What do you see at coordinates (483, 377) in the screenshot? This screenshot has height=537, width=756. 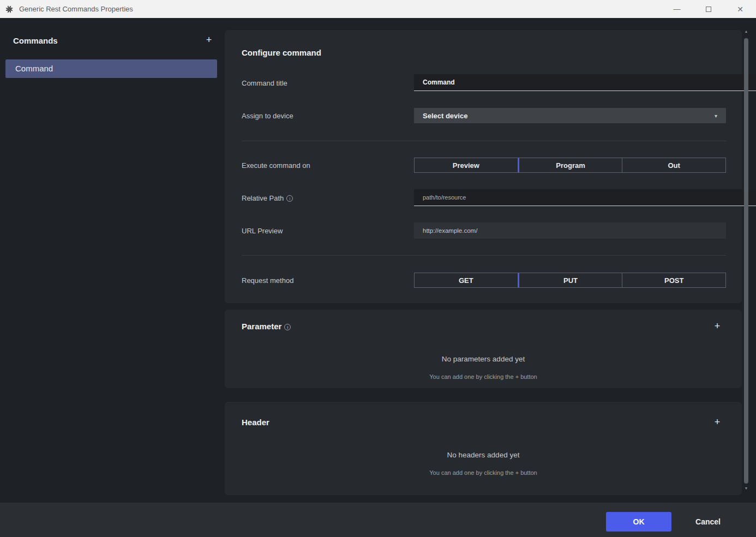 I see `parameter-empty-hint: You can add one by clicking the + button` at bounding box center [483, 377].